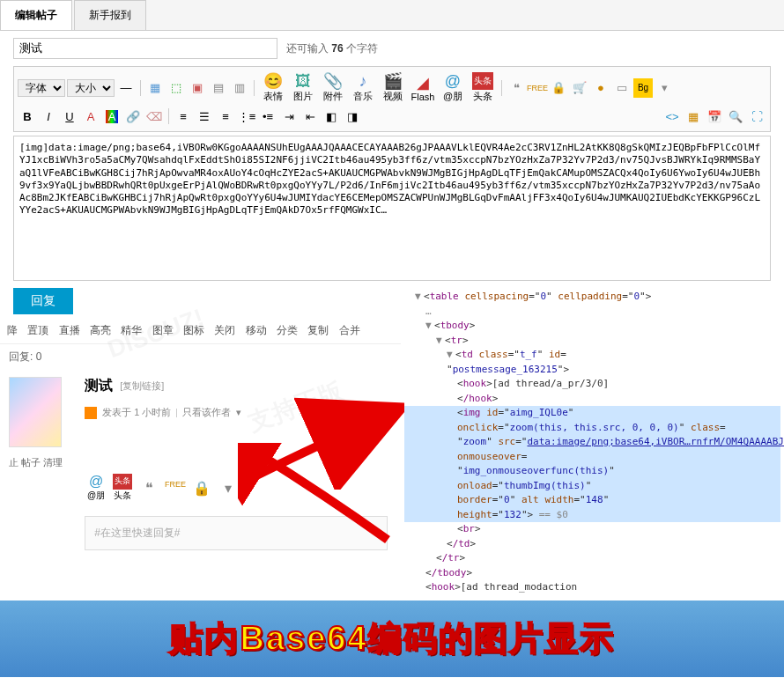 Image resolution: width=784 pixels, height=700 pixels. What do you see at coordinates (393, 88) in the screenshot?
I see `video-button: 🎬视频` at bounding box center [393, 88].